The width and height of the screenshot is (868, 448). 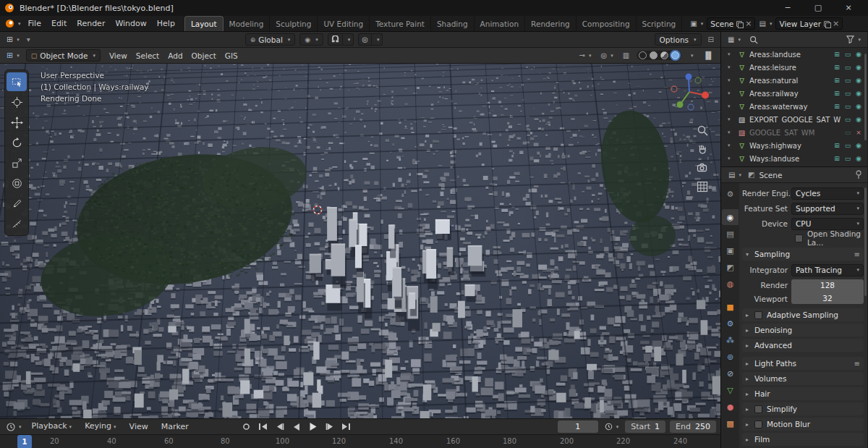 What do you see at coordinates (818, 8) in the screenshot?
I see `maximize-button: ▢` at bounding box center [818, 8].